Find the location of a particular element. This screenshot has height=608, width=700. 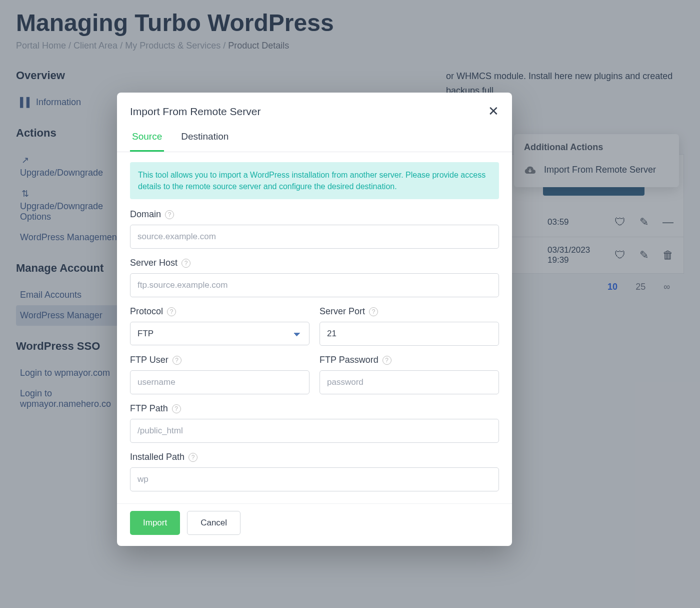

domain-input is located at coordinates (314, 237).